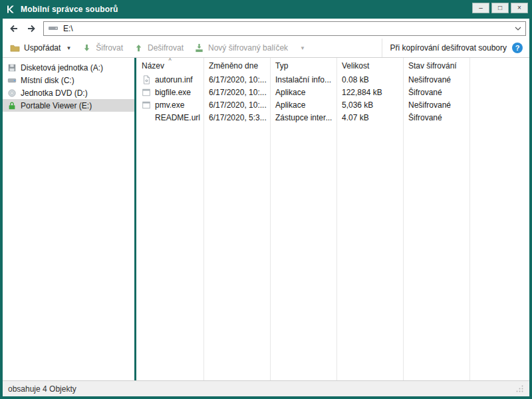  What do you see at coordinates (520, 388) in the screenshot?
I see `resize-grip-icon` at bounding box center [520, 388].